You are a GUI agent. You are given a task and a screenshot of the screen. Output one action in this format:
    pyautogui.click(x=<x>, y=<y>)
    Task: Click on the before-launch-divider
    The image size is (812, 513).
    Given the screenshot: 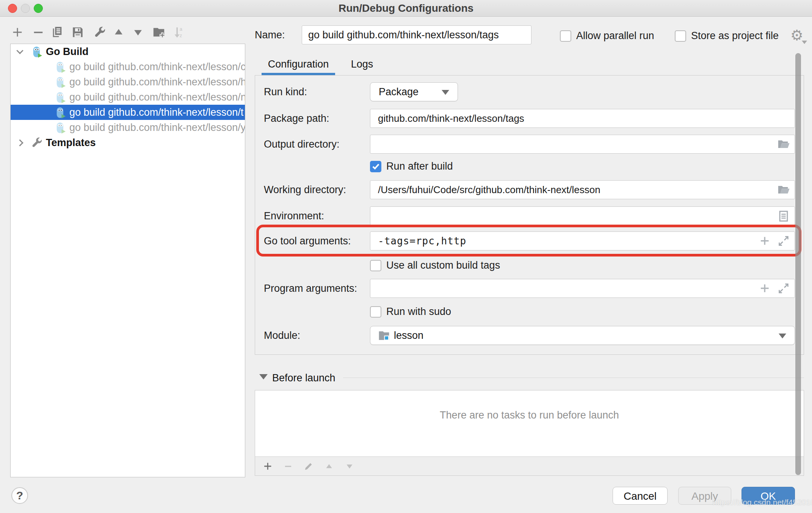 What is the action you would take?
    pyautogui.click(x=574, y=378)
    